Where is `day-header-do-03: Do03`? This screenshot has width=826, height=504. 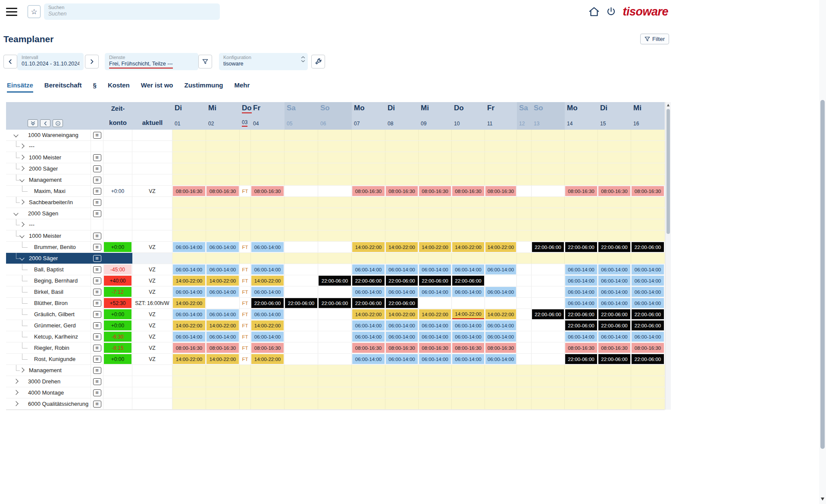 day-header-do-03: Do03 is located at coordinates (245, 116).